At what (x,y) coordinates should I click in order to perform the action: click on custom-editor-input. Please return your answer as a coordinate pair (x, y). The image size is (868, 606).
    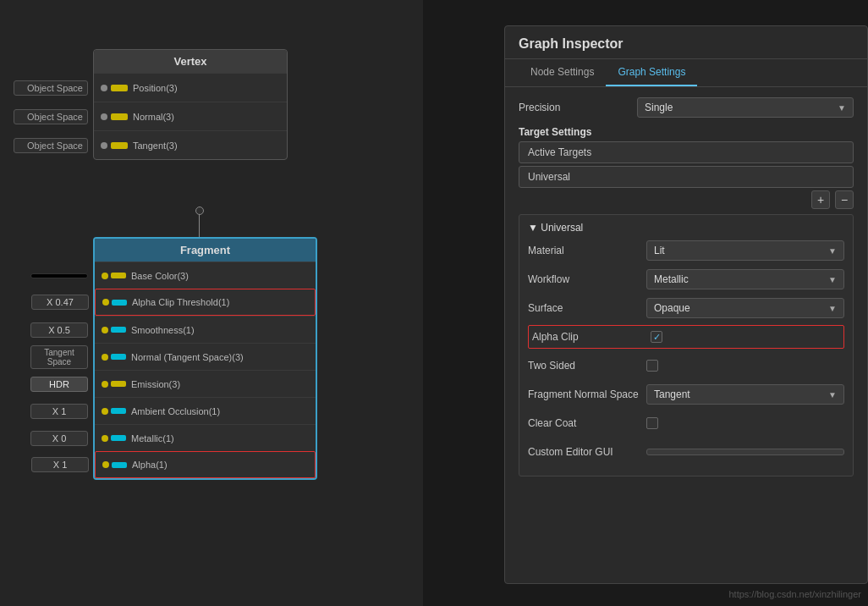
    Looking at the image, I should click on (745, 452).